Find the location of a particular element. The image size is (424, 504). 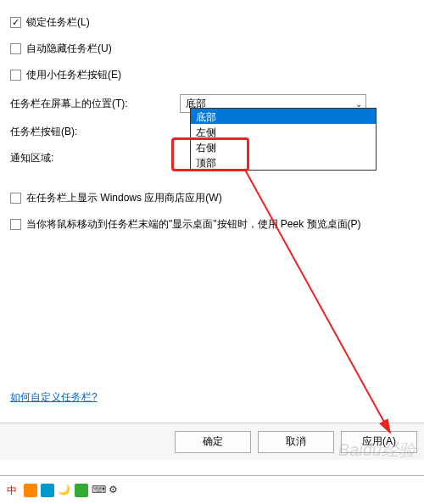

cancel-button: 取消 is located at coordinates (296, 442).